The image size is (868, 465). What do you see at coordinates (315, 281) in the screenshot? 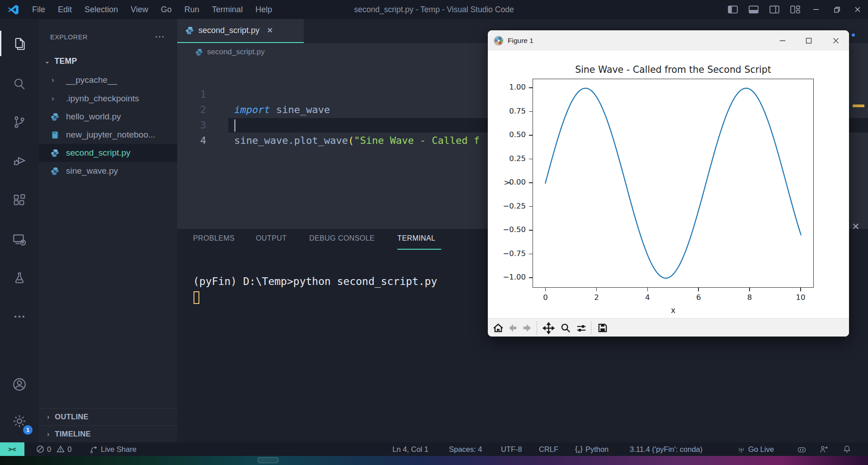
I see `terminal-prompt-line: (pyFin) D:\Temp>python second_script.py` at bounding box center [315, 281].